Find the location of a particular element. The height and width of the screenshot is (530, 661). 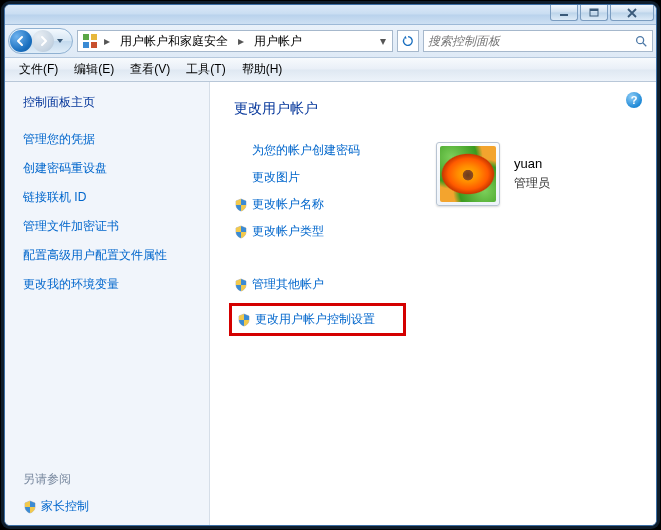

back-button is located at coordinates (21, 41).